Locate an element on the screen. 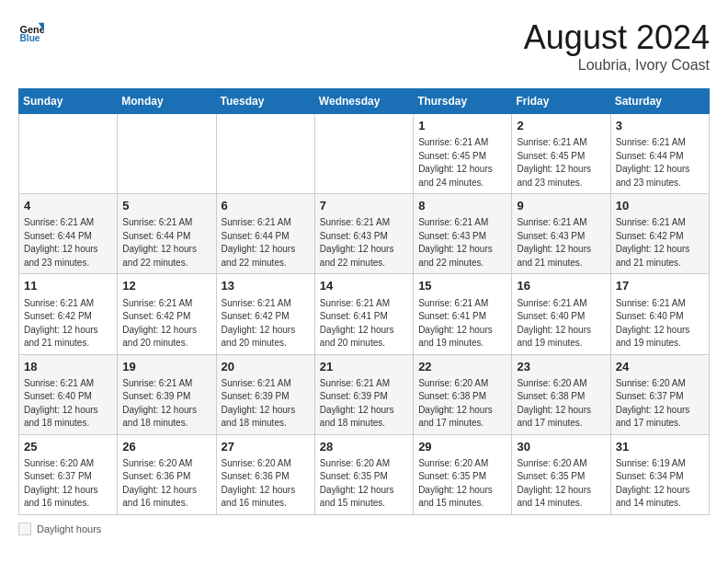 The image size is (728, 563). calendar-cell: 4Sunrise: 6:21 AMSunset: 6:44 PMDaylight… is located at coordinates (68, 234).